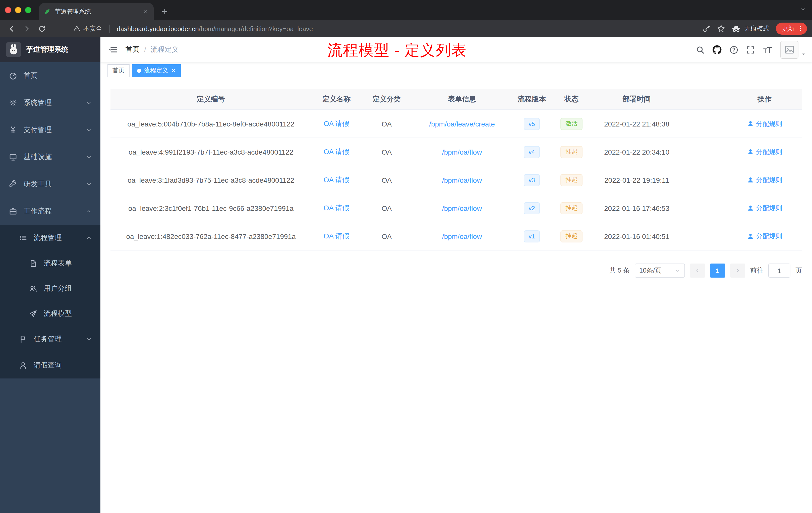 Image resolution: width=812 pixels, height=513 pixels. What do you see at coordinates (28, 10) in the screenshot?
I see `zoom-window-button` at bounding box center [28, 10].